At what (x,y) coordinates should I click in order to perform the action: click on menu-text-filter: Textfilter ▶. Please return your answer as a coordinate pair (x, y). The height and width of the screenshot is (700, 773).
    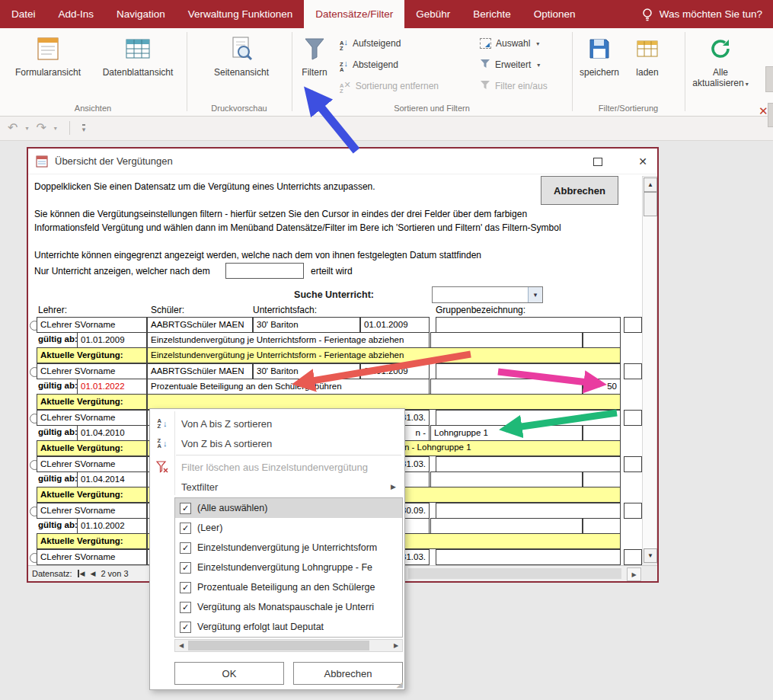
    Looking at the image, I should click on (277, 487).